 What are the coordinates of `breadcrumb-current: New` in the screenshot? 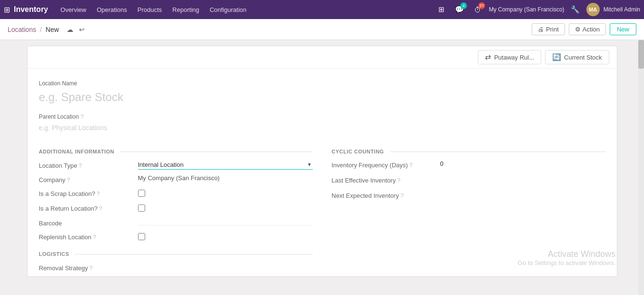 It's located at (52, 30).